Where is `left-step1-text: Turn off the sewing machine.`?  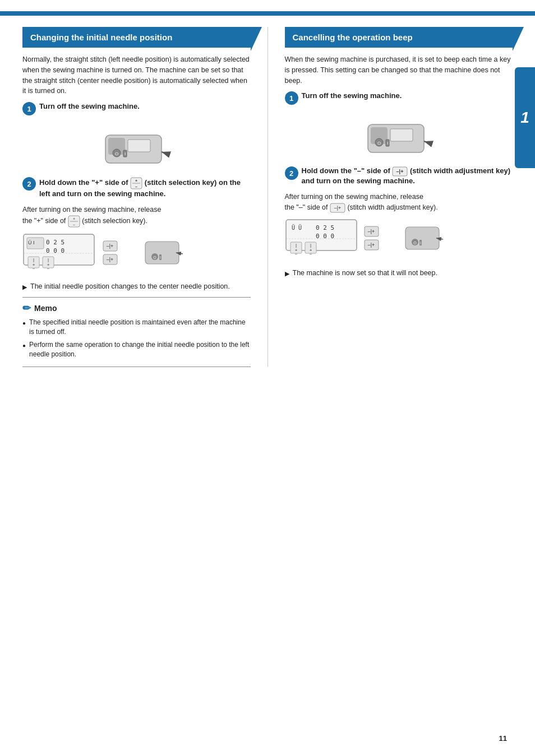 left-step1-text: Turn off the sewing machine. is located at coordinates (90, 106).